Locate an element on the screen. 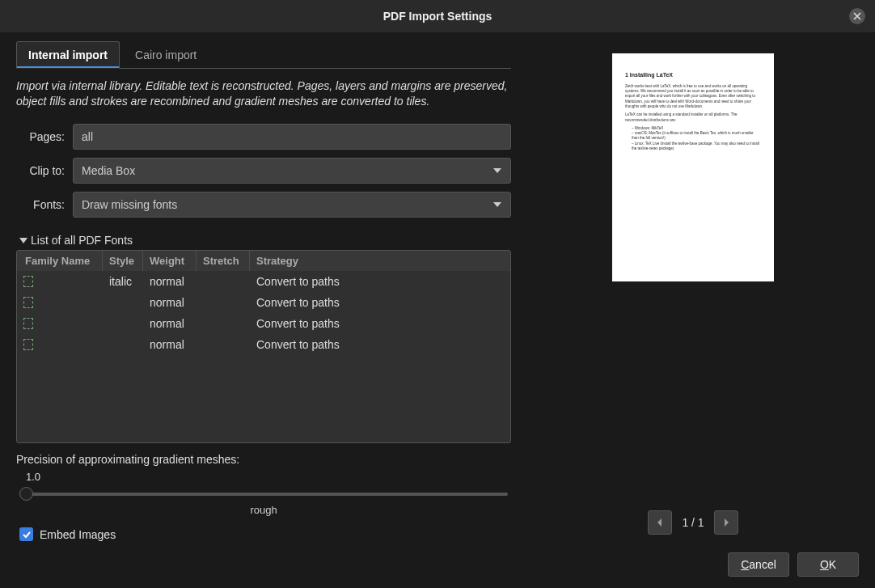 The image size is (875, 588). preview-list-item: macOS: MacTex (it suffices to install th… is located at coordinates (696, 136).